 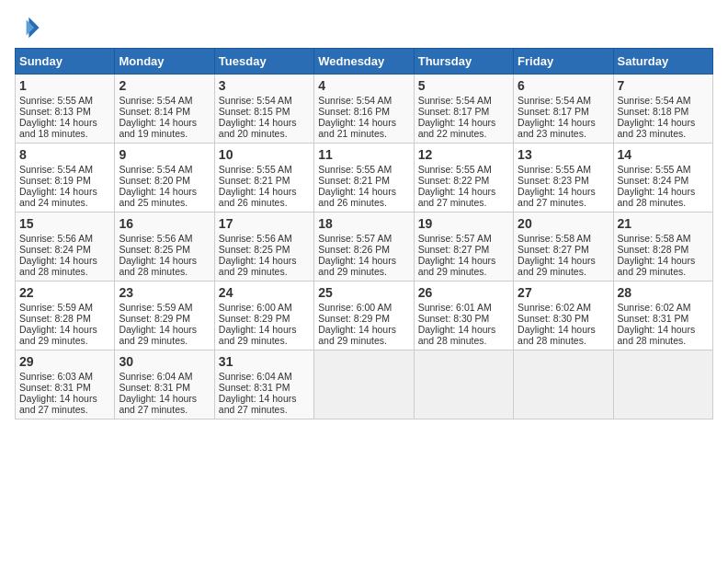 What do you see at coordinates (364, 109) in the screenshot?
I see `week-row-1: 1Sunrise: 5:55 AMSunset: 8:13 PMDaylight…` at bounding box center [364, 109].